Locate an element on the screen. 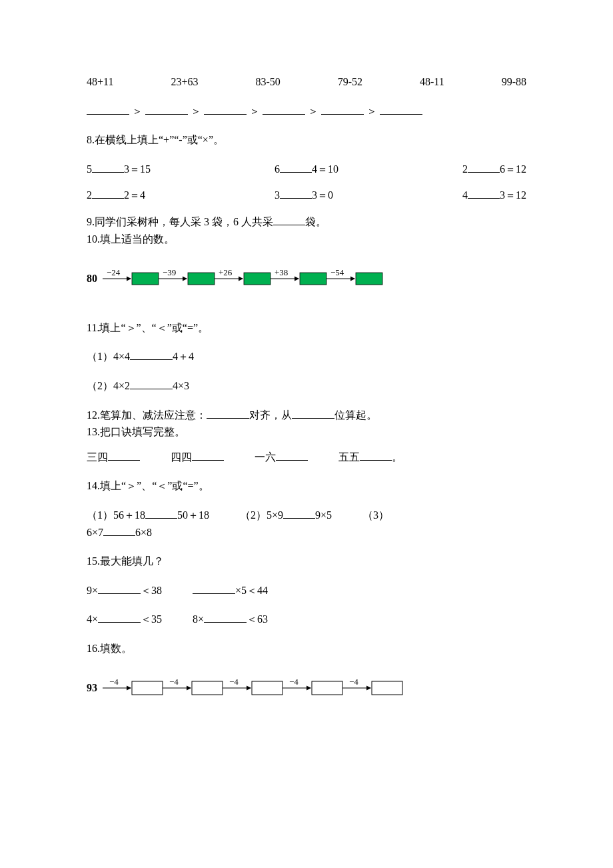  q15-r1: 9×＜38 ×5＜44 is located at coordinates (306, 591).